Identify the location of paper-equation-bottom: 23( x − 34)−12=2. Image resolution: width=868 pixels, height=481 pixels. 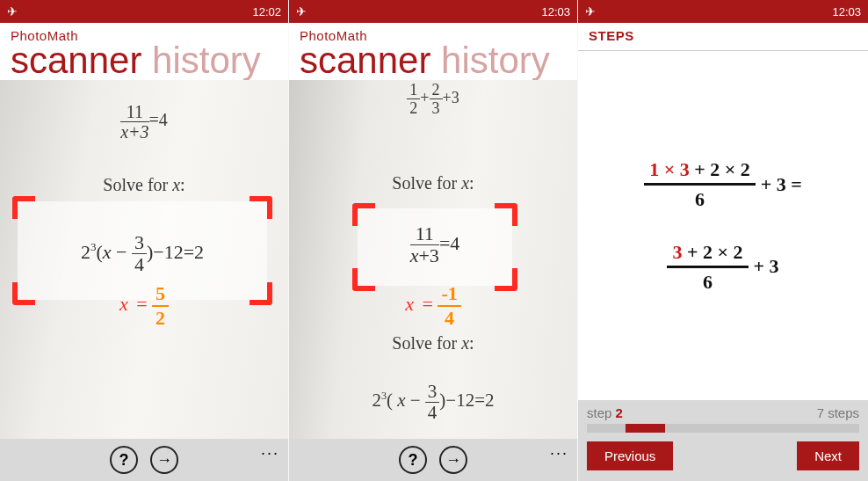
(433, 403).